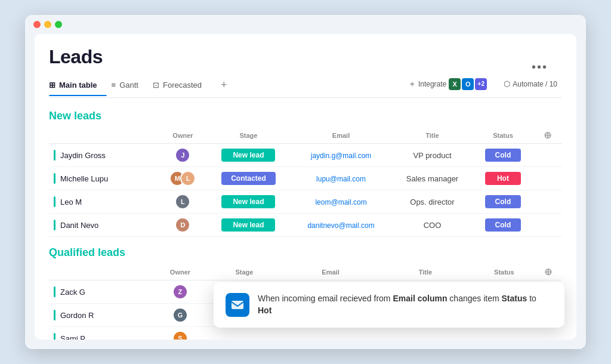 The width and height of the screenshot is (611, 364). I want to click on tooltip-bold3: Hot, so click(265, 310).